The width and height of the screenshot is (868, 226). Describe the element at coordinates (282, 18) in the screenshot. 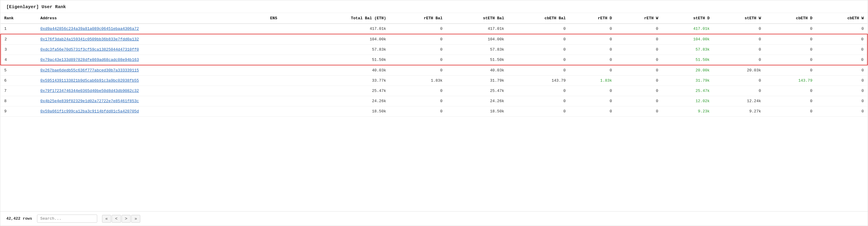

I see `col-header-ens: ENS` at that location.